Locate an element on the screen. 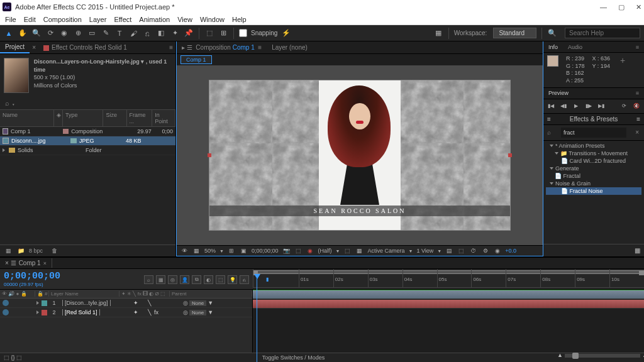 The height and width of the screenshot is (362, 644). comp-viewer-tab: Comp 1 is located at coordinates (196, 60).